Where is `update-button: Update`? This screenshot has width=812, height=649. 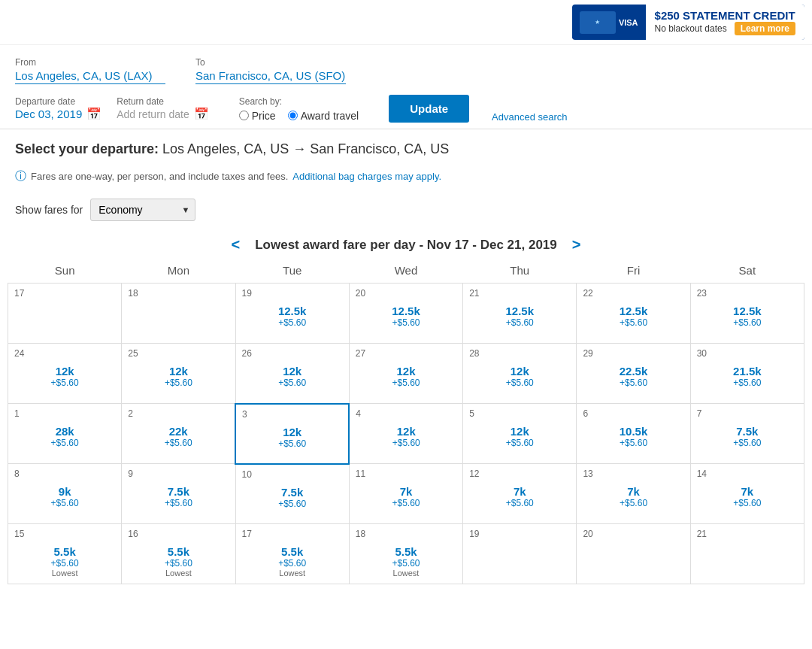
update-button: Update is located at coordinates (429, 108).